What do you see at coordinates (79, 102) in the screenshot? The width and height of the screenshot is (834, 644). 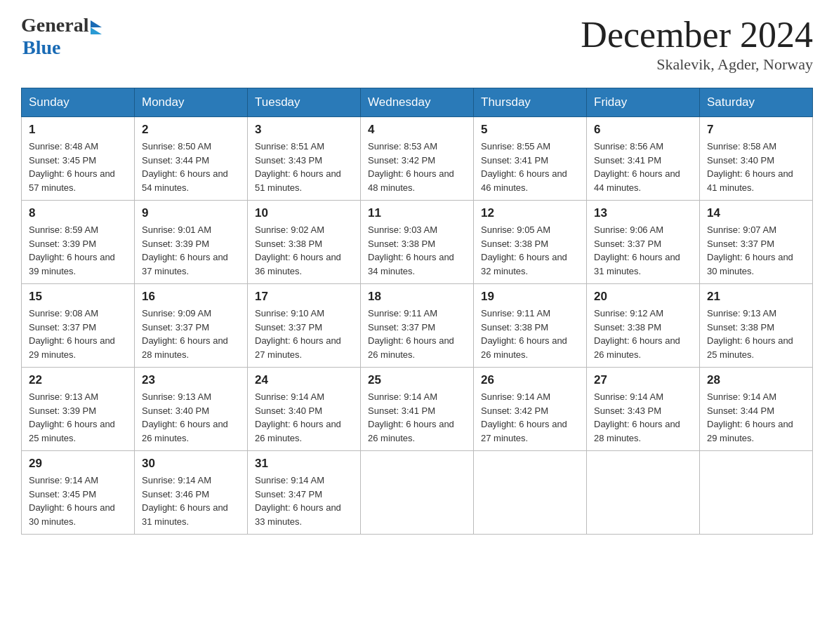 I see `weekday-header-sunday: Sunday` at bounding box center [79, 102].